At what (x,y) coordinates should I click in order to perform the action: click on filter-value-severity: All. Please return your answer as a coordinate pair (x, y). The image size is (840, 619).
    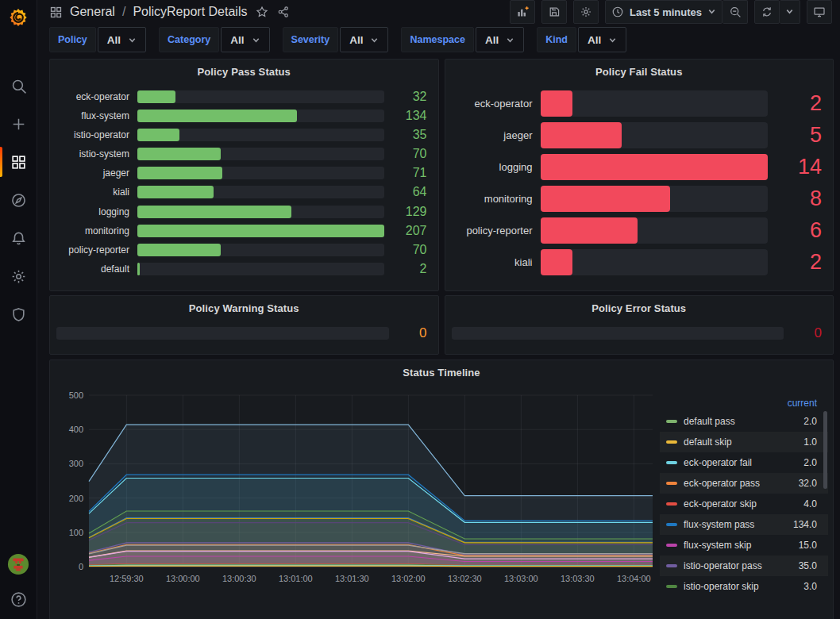
    Looking at the image, I should click on (364, 40).